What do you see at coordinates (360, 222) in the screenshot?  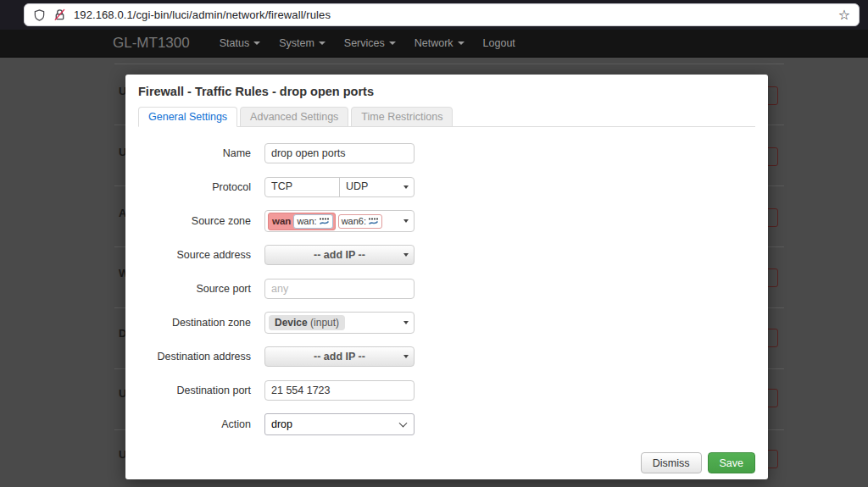 I see `network-chip-wan6: wan6:` at bounding box center [360, 222].